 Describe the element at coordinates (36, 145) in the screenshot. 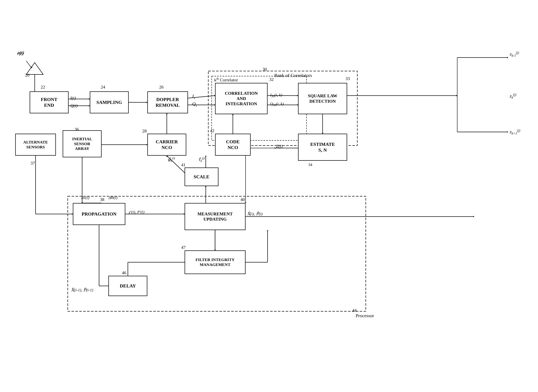

I see `alternate-sensors-block: ALTERNATE SENSORS` at that location.